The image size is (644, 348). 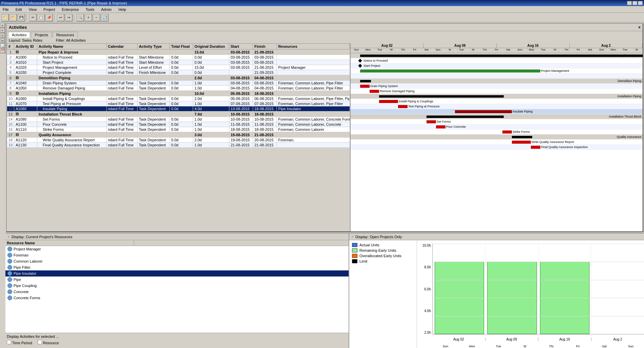 I want to click on resource-list-item: Pipe Coupling, so click(x=177, y=286).